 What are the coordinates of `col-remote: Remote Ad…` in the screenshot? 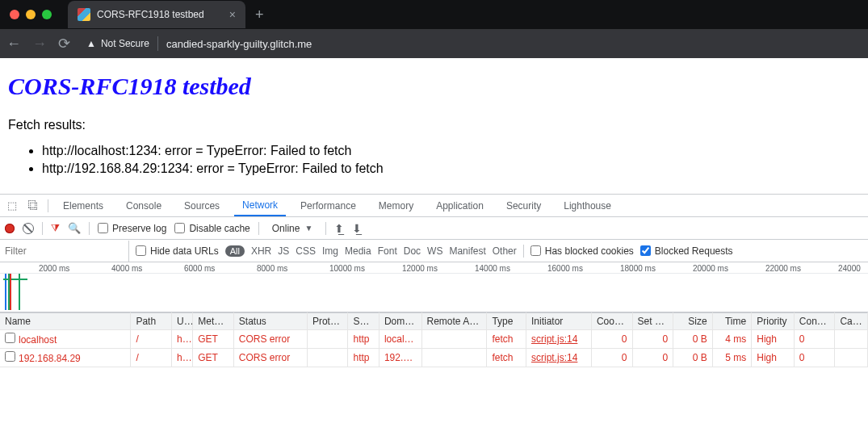 It's located at (454, 321).